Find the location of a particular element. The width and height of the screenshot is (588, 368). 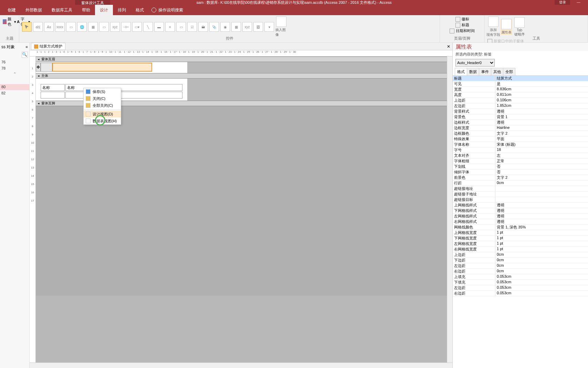

property-row: 背景色背景 1 is located at coordinates (521, 117).